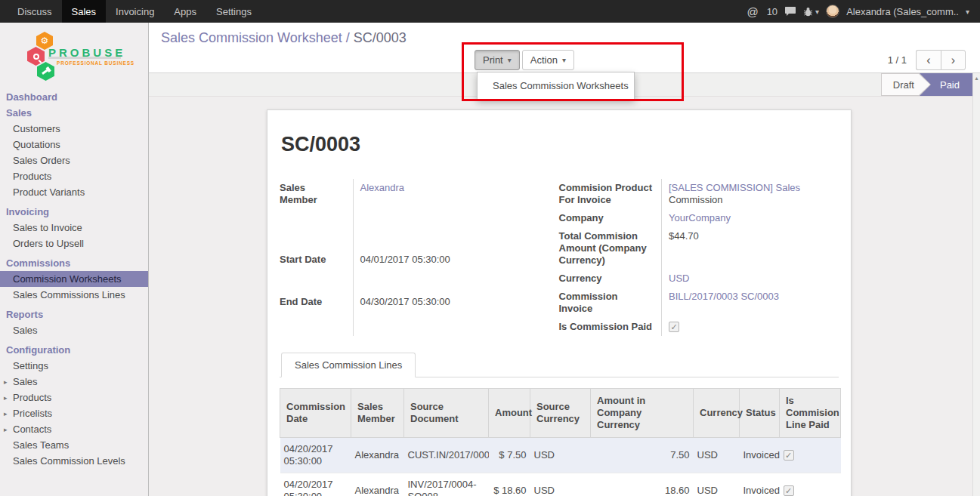 The height and width of the screenshot is (496, 980). I want to click on nav-item-apps: Apps, so click(185, 11).